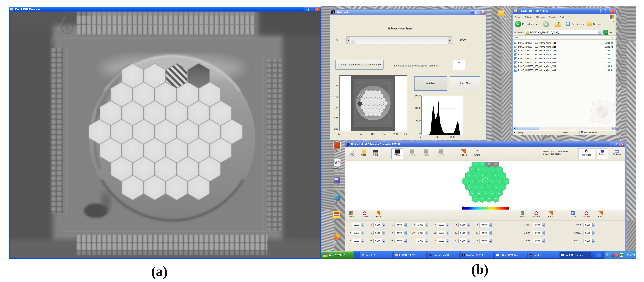  What do you see at coordinates (496, 187) in the screenshot?
I see `svg-text: 19` at bounding box center [496, 187].